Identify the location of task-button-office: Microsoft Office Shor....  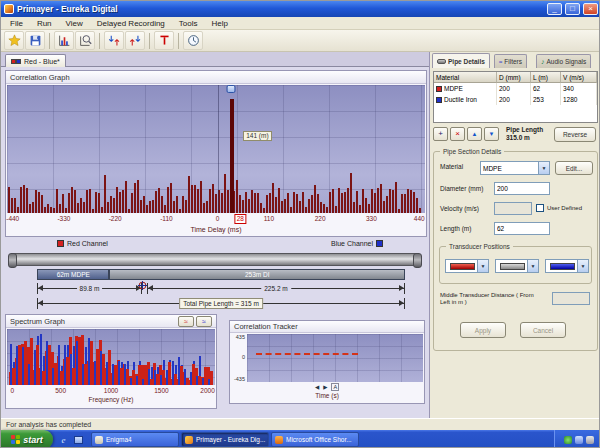
(315, 440).